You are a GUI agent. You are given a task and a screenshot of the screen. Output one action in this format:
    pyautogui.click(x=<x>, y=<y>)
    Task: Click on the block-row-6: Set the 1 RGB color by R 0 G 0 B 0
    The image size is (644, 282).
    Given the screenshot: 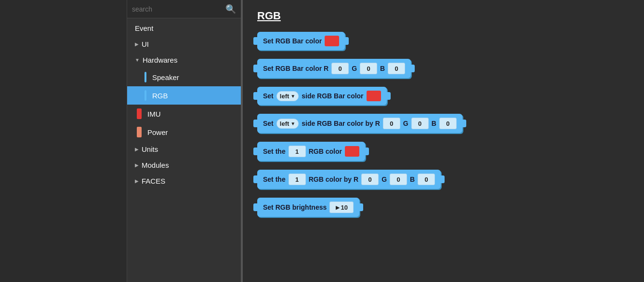 What is the action you would take?
    pyautogui.click(x=443, y=179)
    